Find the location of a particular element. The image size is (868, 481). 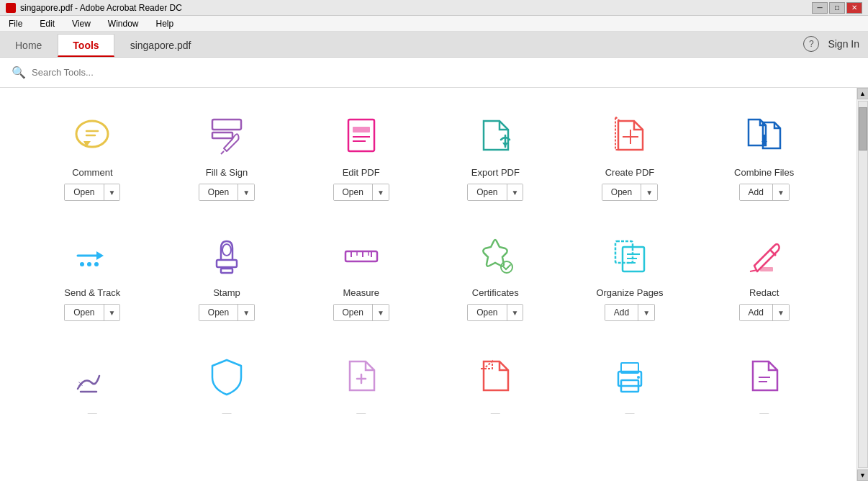

help-label: ? is located at coordinates (812, 44).